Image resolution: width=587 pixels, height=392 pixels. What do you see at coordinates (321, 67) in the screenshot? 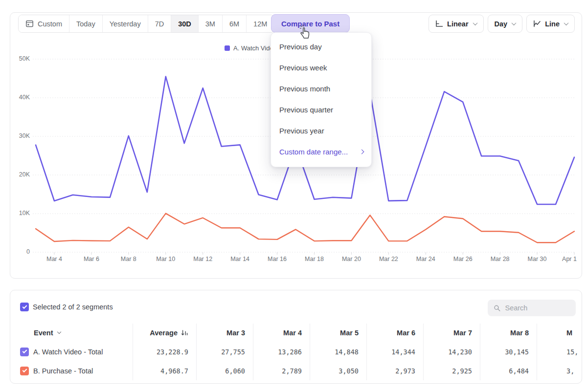
I see `menu-item-previous-week: Previous week` at bounding box center [321, 67].